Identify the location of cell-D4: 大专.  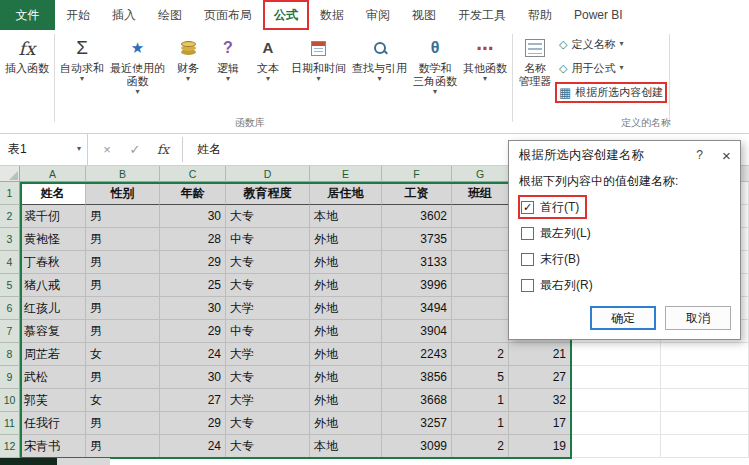
(268, 262).